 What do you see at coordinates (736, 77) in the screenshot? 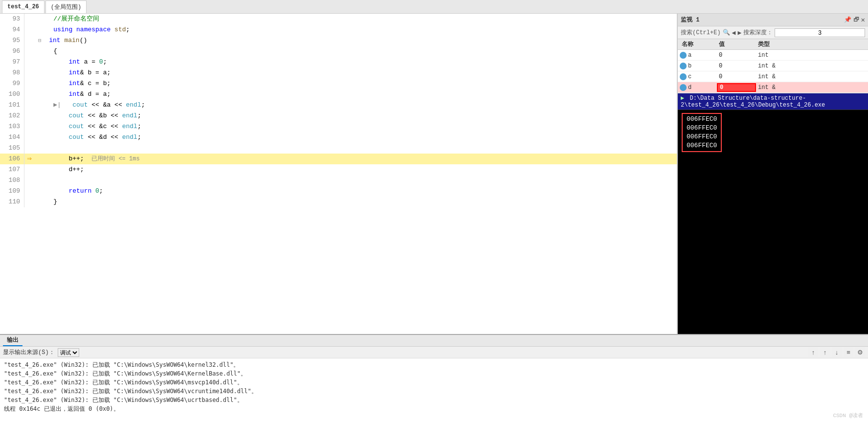
I see `watch-cell-value-c: 0` at bounding box center [736, 77].